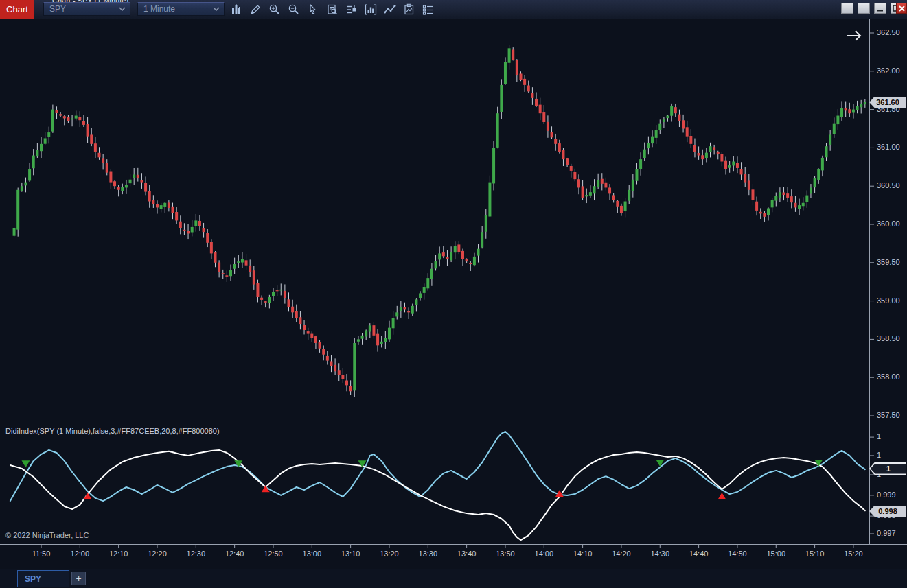 This screenshot has width=907, height=588. Describe the element at coordinates (888, 469) in the screenshot. I see `indicator-blue-value-tag: 1` at that location.